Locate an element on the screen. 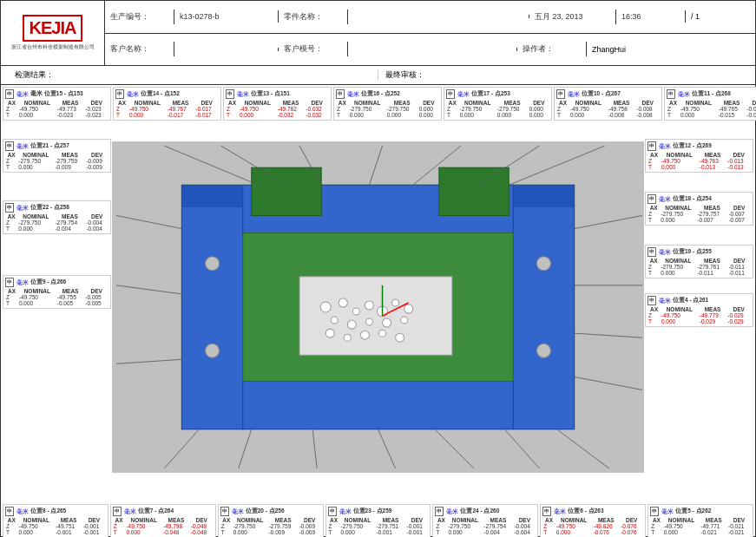  time-value: 16:36 is located at coordinates (632, 16).